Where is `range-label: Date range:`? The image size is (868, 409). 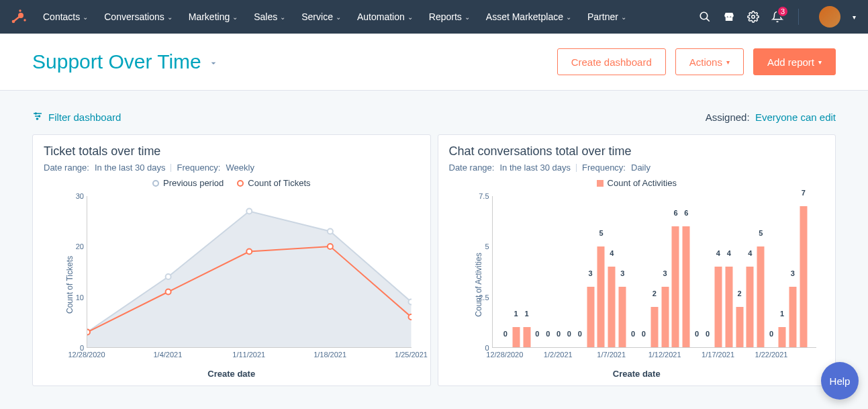 range-label: Date range: is located at coordinates (472, 168).